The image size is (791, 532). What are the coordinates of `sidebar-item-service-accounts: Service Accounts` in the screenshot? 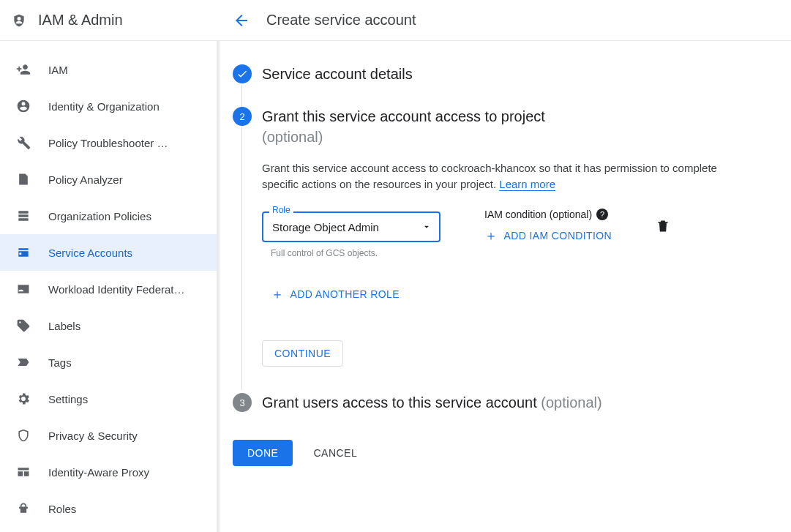 It's located at (108, 252).